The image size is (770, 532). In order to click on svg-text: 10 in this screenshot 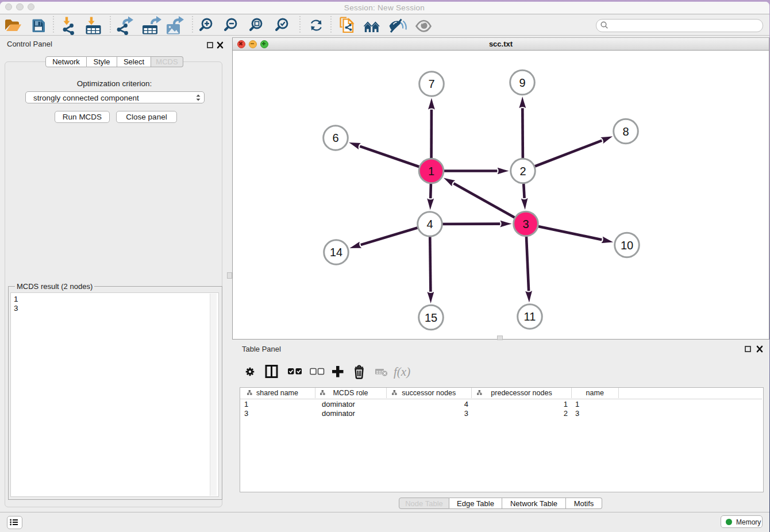, I will do `click(627, 245)`.